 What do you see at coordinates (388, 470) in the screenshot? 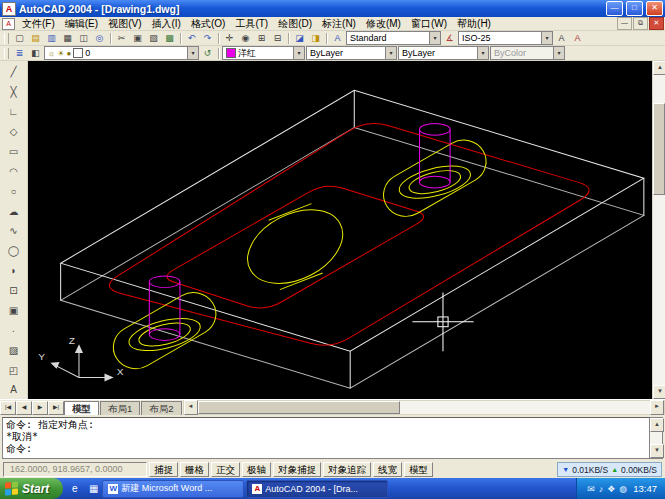
I see `lineweight-toggle: 线宽` at bounding box center [388, 470].